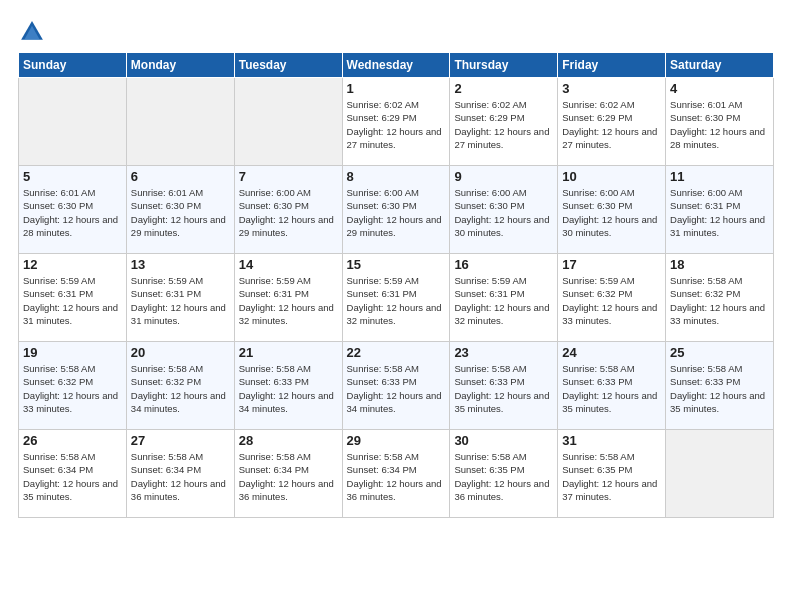 This screenshot has width=792, height=612. What do you see at coordinates (720, 66) in the screenshot?
I see `weekday-header-saturday: Saturday` at bounding box center [720, 66].